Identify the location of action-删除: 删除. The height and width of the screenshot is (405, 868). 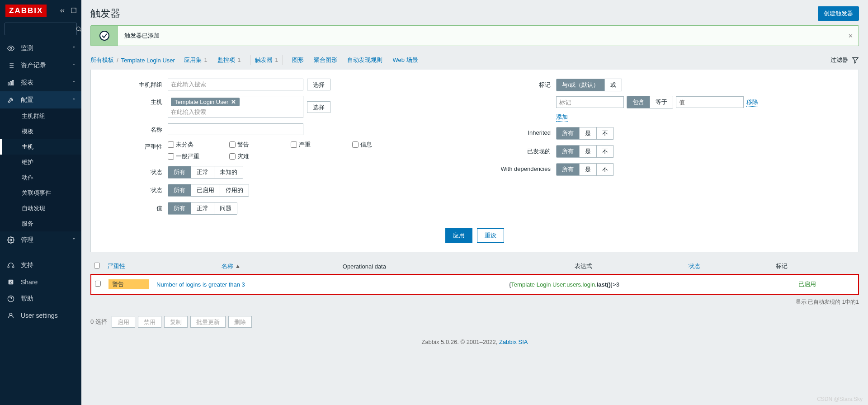
(240, 322).